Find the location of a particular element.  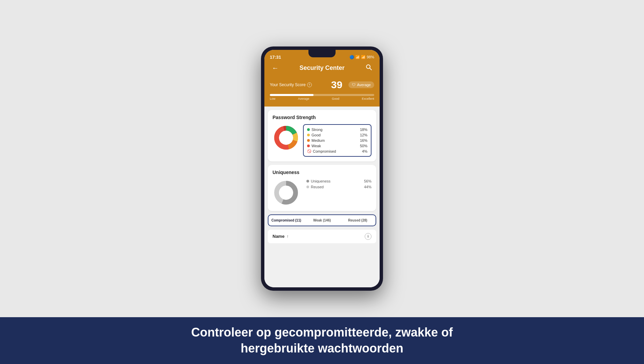

uniqueness-legend-reused: Reused 44% is located at coordinates (339, 187).